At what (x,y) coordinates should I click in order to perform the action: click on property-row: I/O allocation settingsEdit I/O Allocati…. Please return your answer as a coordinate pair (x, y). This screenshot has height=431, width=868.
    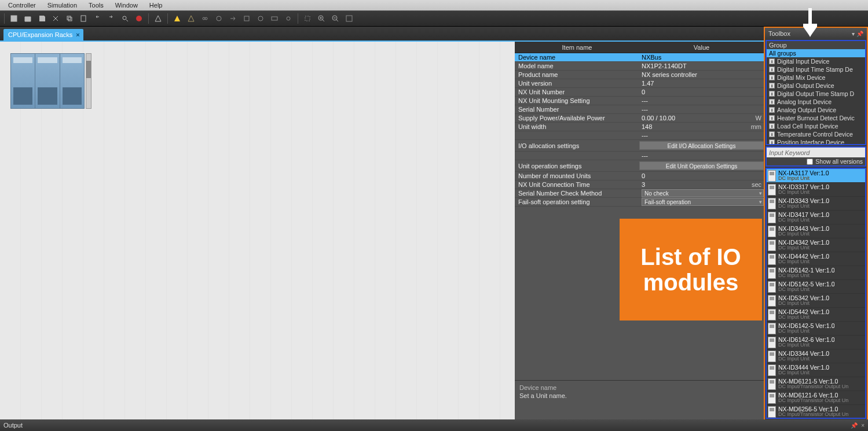
    Looking at the image, I should click on (639, 146).